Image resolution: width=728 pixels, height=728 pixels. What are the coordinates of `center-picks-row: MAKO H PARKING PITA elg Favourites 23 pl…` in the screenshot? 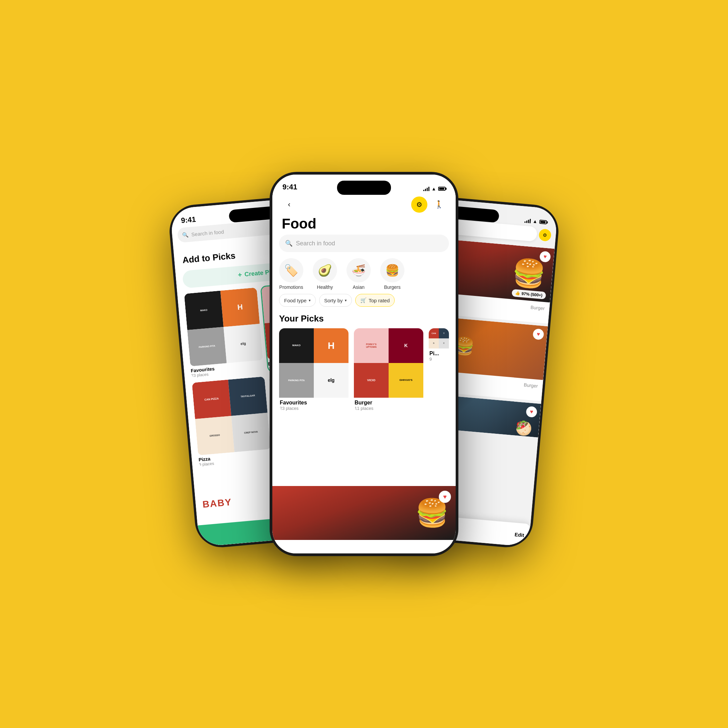 It's located at (364, 369).